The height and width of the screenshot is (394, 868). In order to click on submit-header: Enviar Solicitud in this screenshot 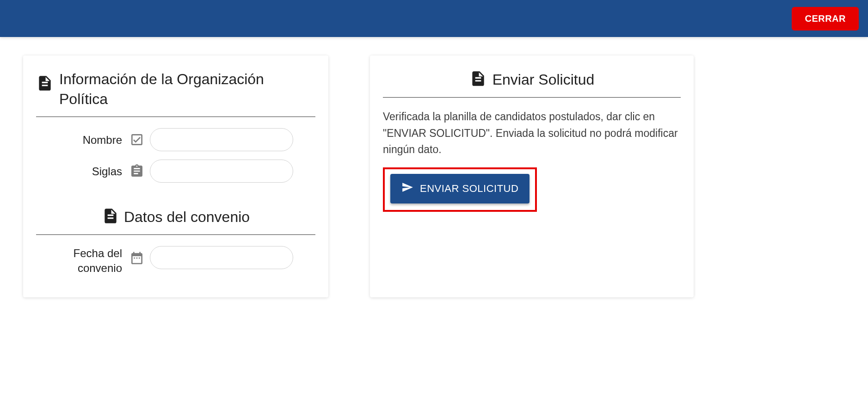, I will do `click(532, 81)`.